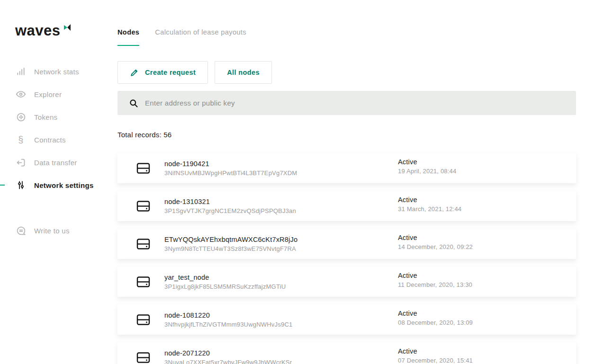 The height and width of the screenshot is (364, 604). I want to click on node-date: 31 March, 2021, 12:44, so click(430, 209).